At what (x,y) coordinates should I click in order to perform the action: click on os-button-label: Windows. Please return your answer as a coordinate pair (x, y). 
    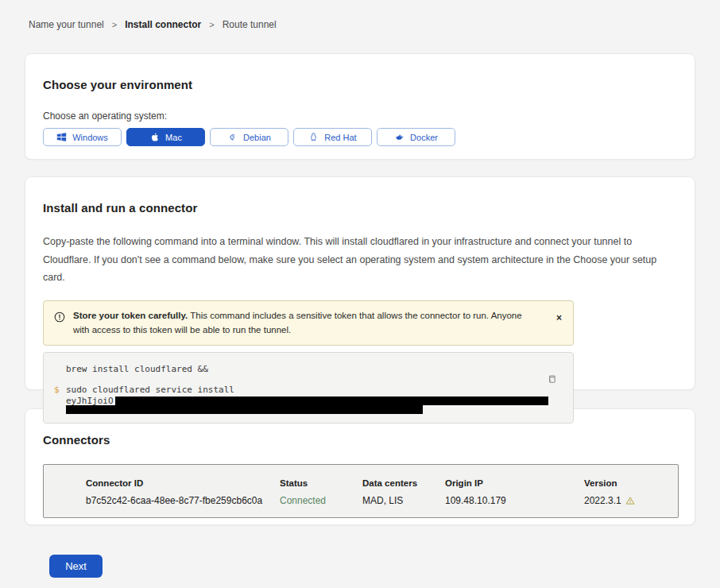
    Looking at the image, I should click on (91, 137).